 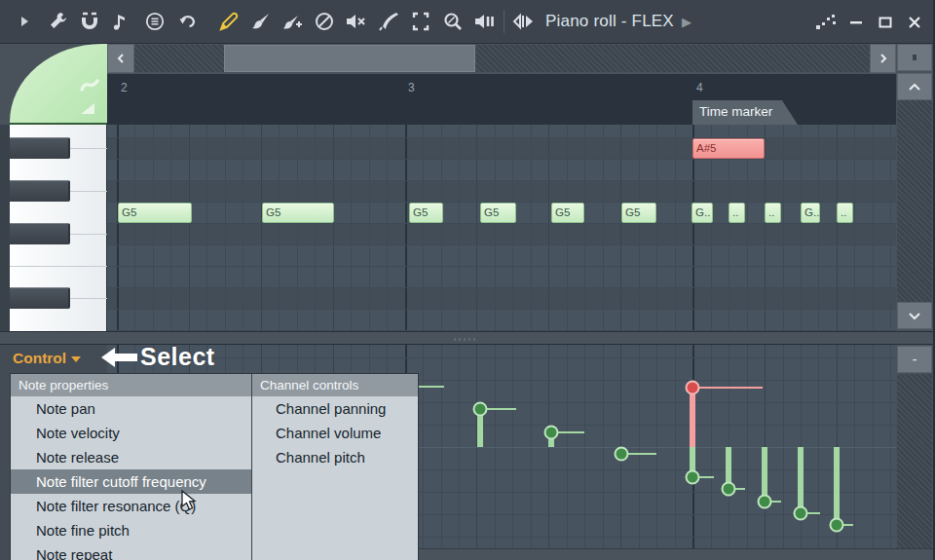 I want to click on scroll-left-button, so click(x=121, y=58).